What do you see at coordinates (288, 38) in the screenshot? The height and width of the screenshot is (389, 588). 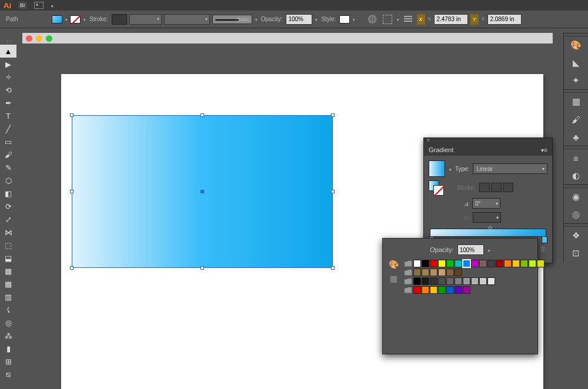 I see `document-titlebar` at bounding box center [288, 38].